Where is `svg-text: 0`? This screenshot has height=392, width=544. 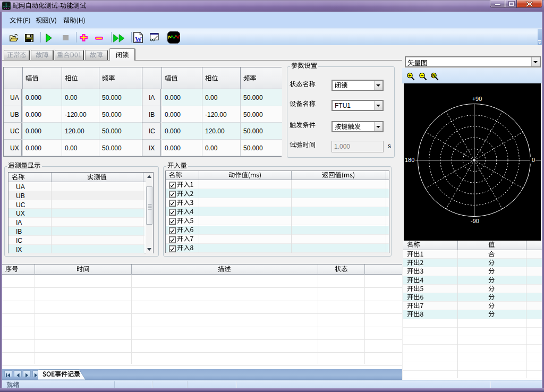 svg-text: 0 is located at coordinates (533, 160).